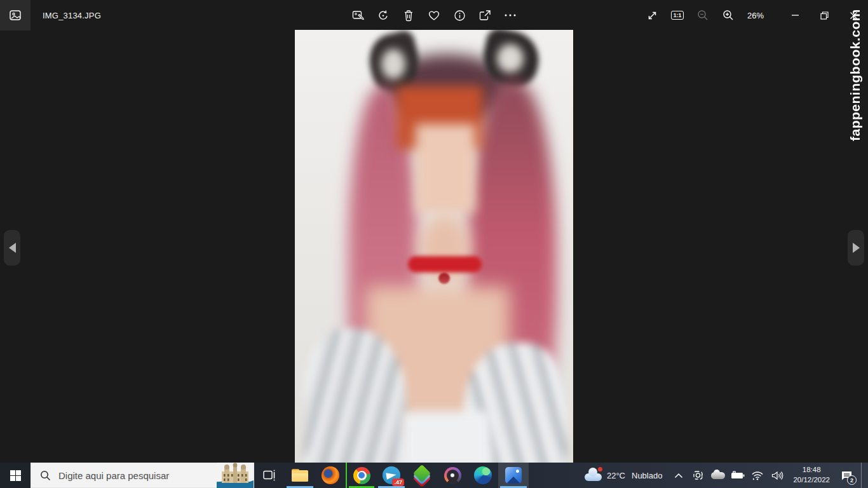  Describe the element at coordinates (677, 15) in the screenshot. I see `actual-size-button: 1:1` at that location.